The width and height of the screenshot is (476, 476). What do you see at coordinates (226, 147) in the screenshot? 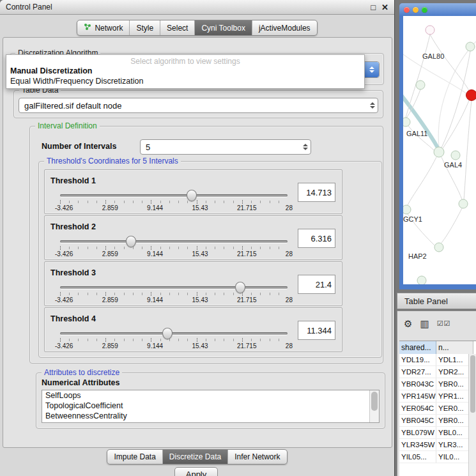
I see `number-of-intervals-combo: 5` at bounding box center [226, 147].